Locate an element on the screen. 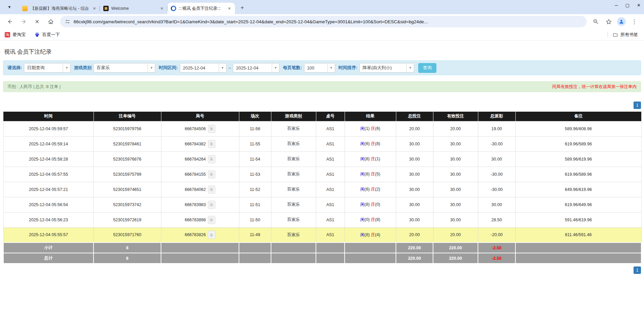  cell-result: 闲(8) 庄(5) is located at coordinates (370, 174).